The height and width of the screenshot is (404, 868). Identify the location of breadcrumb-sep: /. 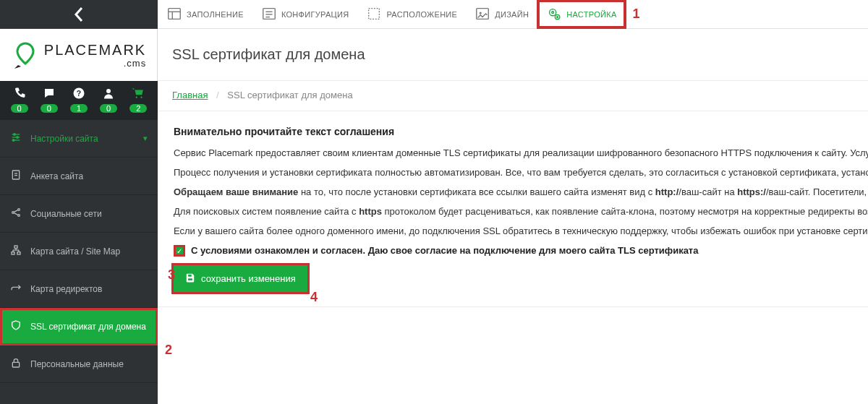
(218, 95).